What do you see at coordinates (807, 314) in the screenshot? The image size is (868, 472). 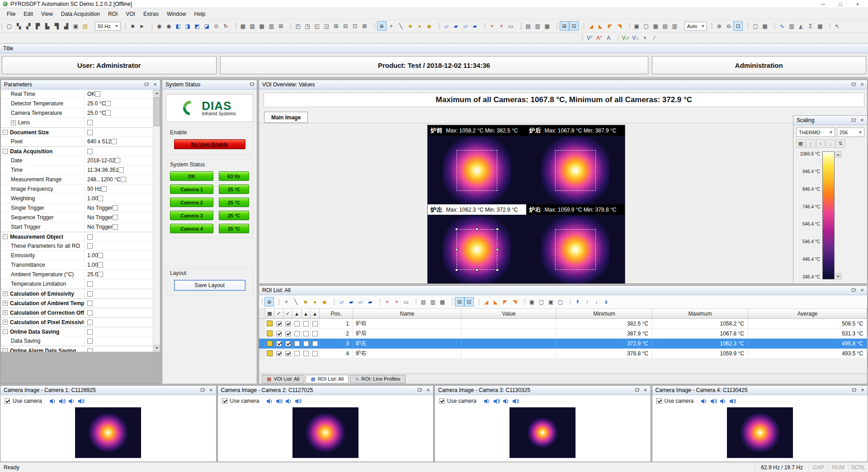 I see `column-header-average: Average` at bounding box center [807, 314].